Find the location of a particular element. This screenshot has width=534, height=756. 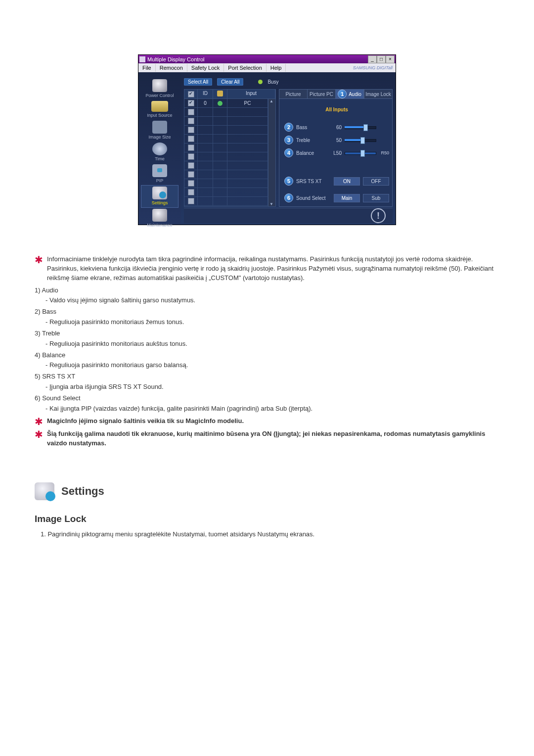

sidebar-item-input-source: Input Source is located at coordinates (160, 110).